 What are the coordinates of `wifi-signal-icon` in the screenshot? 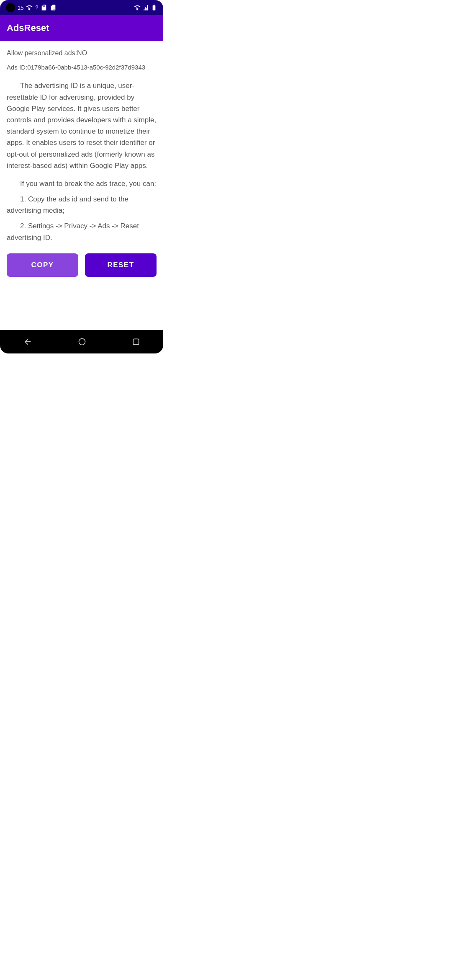 It's located at (137, 8).